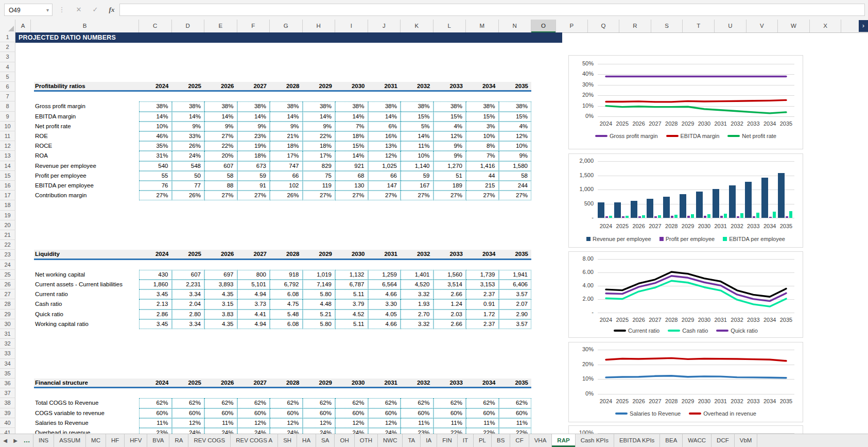 This screenshot has width=868, height=447. Describe the element at coordinates (417, 26) in the screenshot. I see `column-header-k: K` at that location.